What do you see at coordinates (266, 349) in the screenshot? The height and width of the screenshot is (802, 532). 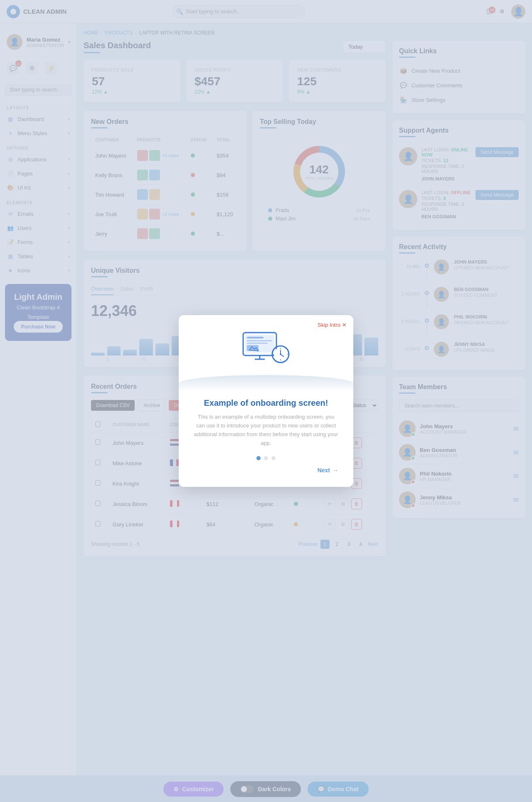 I see `modal-illustration` at bounding box center [266, 349].